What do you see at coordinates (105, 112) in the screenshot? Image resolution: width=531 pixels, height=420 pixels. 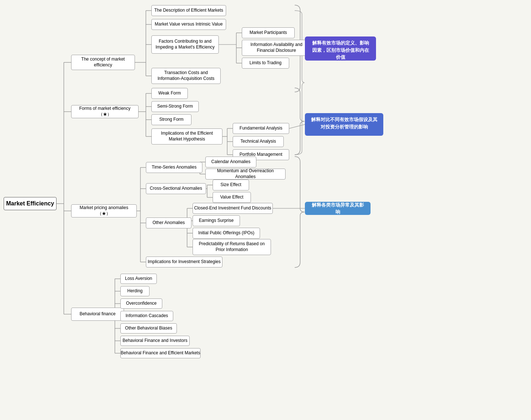 I see `forms-node: Forms of market efficiency（★）` at bounding box center [105, 112].